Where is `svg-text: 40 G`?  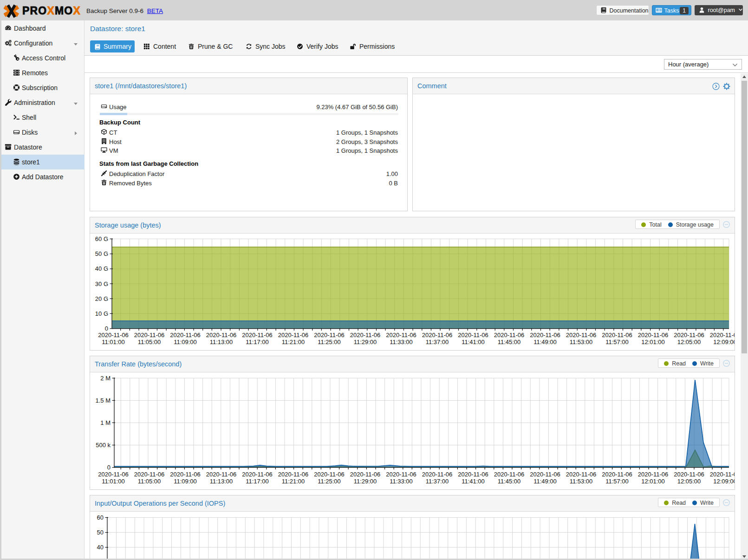
svg-text: 40 G is located at coordinates (102, 268).